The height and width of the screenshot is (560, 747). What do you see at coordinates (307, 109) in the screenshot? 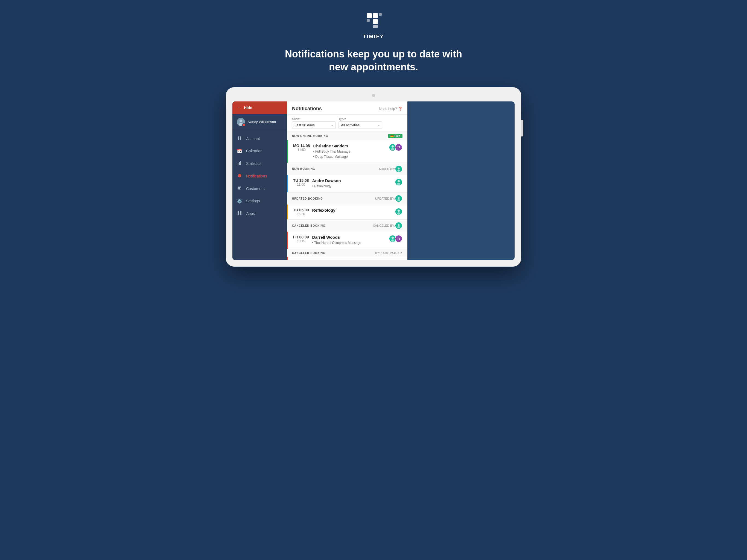
I see `notifications-title: Notifications` at bounding box center [307, 109].